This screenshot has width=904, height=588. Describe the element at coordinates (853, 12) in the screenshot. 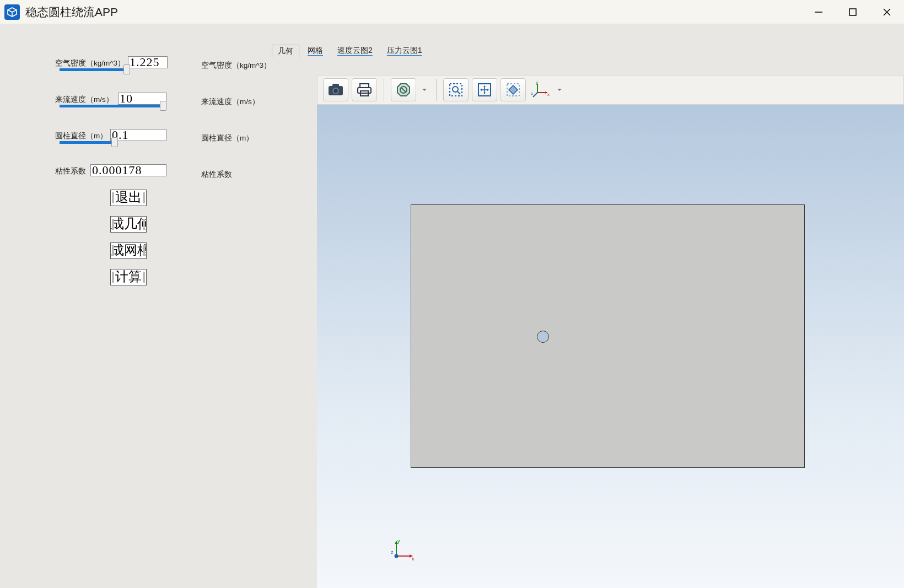

I see `window-controls` at that location.